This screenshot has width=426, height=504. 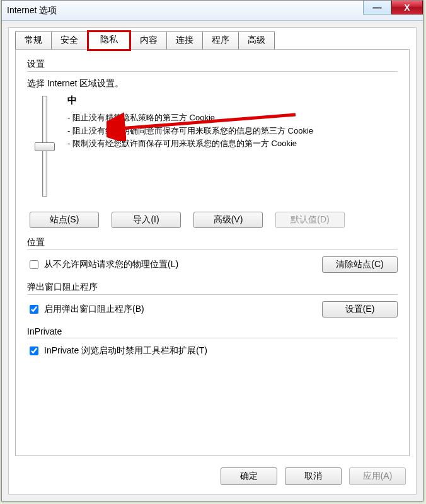 I want to click on dialog-footer-buttons: 确定 取消 应用(A), so click(x=313, y=476).